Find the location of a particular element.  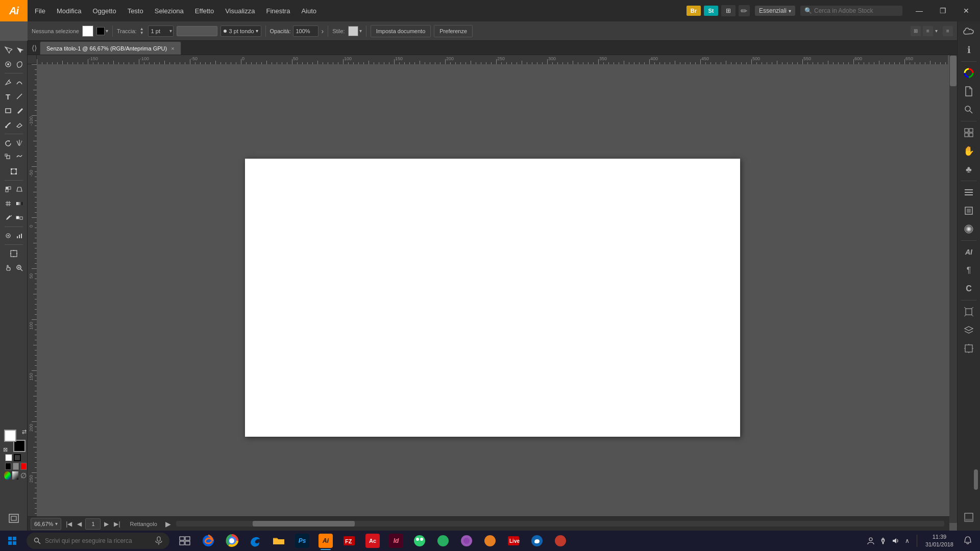

first-page-btn: |◀ is located at coordinates (69, 524).